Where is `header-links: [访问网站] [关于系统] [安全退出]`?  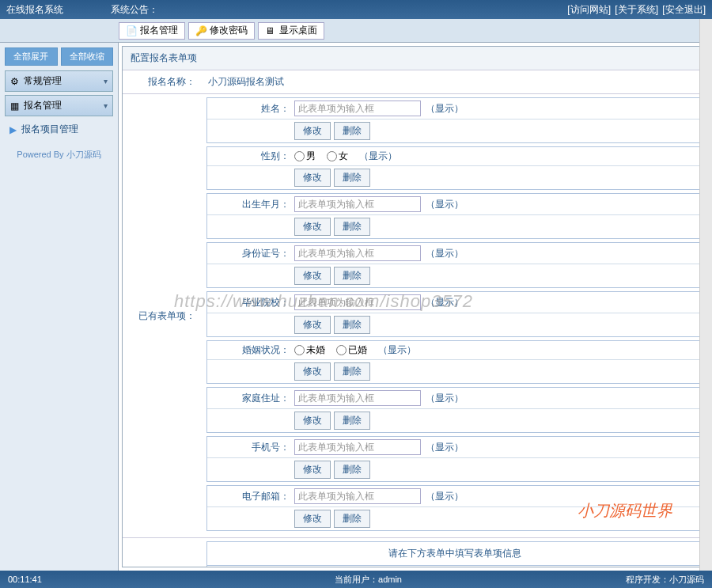 header-links: [访问网站] [关于系统] [安全退出] is located at coordinates (636, 9).